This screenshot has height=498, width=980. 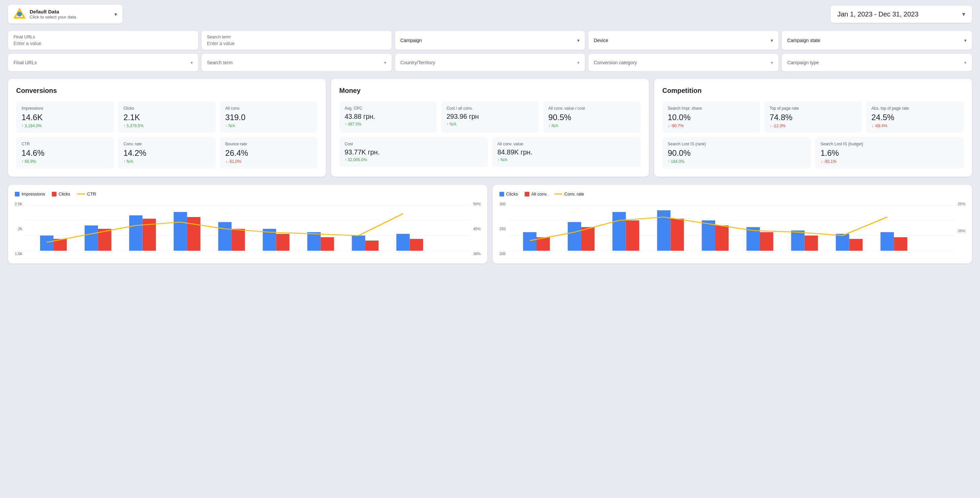 What do you see at coordinates (490, 63) in the screenshot?
I see `country-territory-dropdown: Country/Territory ▾` at bounding box center [490, 63].